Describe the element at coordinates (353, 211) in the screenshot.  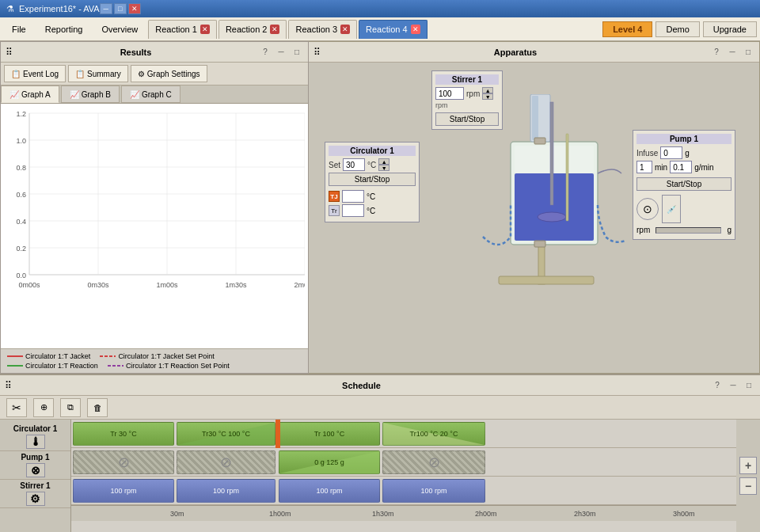
I see `circulator-tr-input` at that location.